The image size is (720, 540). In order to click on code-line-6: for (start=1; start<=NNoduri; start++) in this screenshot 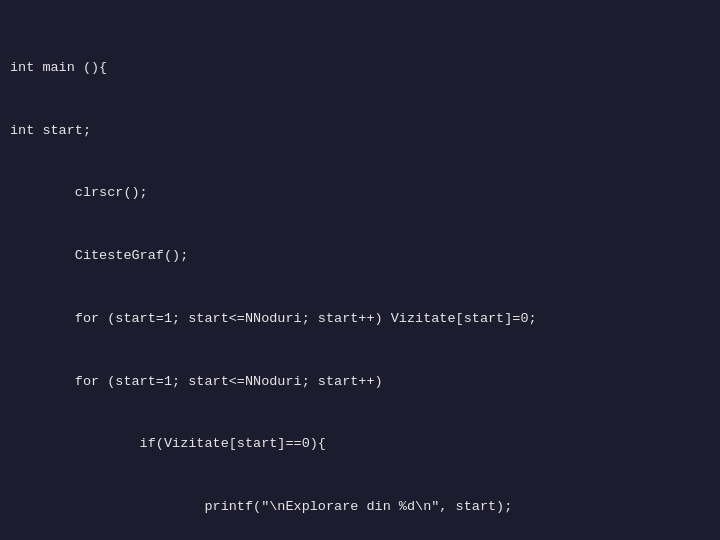, I will do `click(360, 382)`.